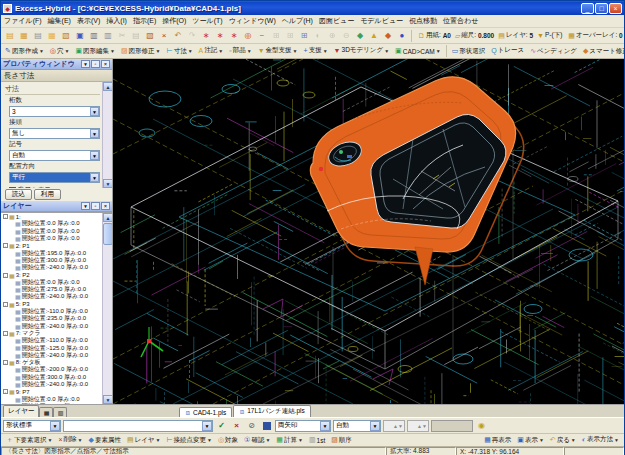 The width and height of the screenshot is (625, 455). What do you see at coordinates (303, 426) in the screenshot?
I see `arrow-style-select: 両矢印 ▼` at bounding box center [303, 426].